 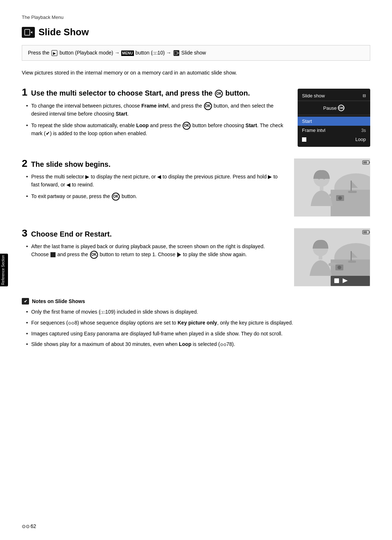 I want to click on illustration2-svg, so click(x=332, y=257).